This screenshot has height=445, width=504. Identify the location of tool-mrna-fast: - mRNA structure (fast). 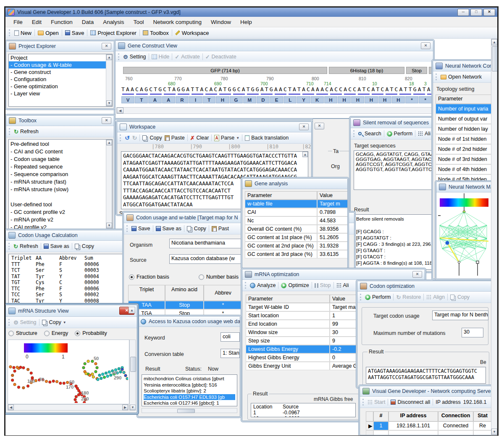
(60, 182).